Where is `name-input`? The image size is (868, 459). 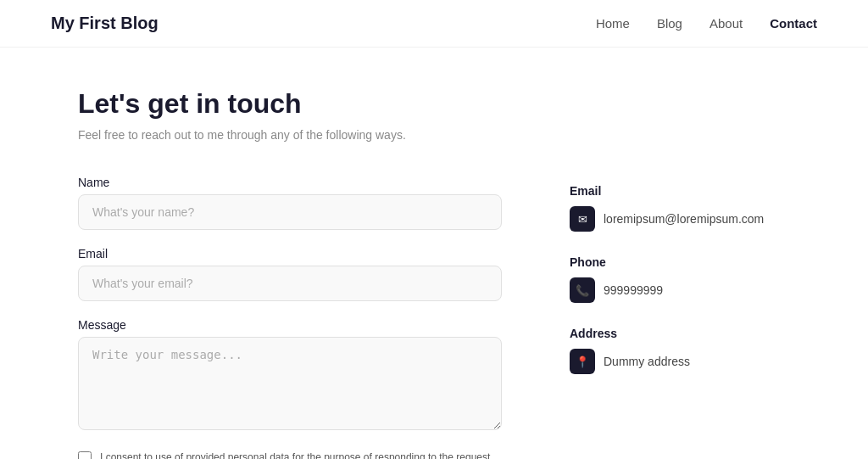
name-input is located at coordinates (290, 212).